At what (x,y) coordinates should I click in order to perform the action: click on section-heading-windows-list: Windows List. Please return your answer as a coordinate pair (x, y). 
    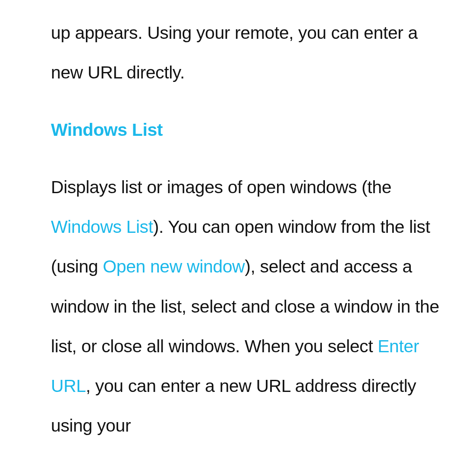
    Looking at the image, I should click on (250, 130).